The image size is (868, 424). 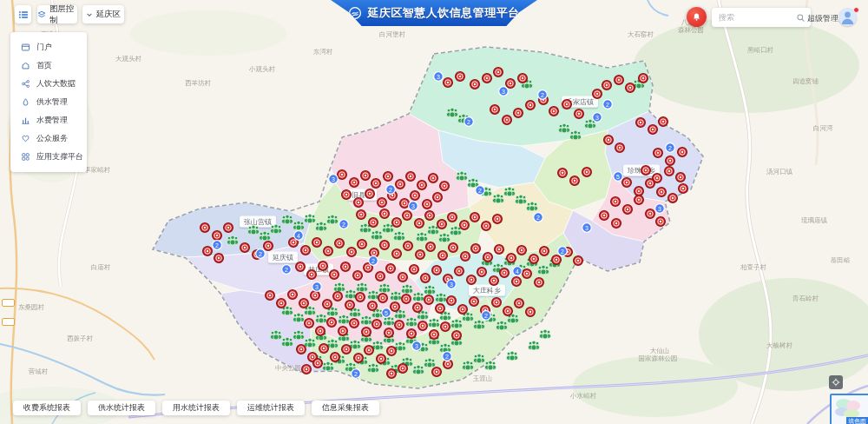 What do you see at coordinates (800, 17) in the screenshot?
I see `search-icon` at bounding box center [800, 17].